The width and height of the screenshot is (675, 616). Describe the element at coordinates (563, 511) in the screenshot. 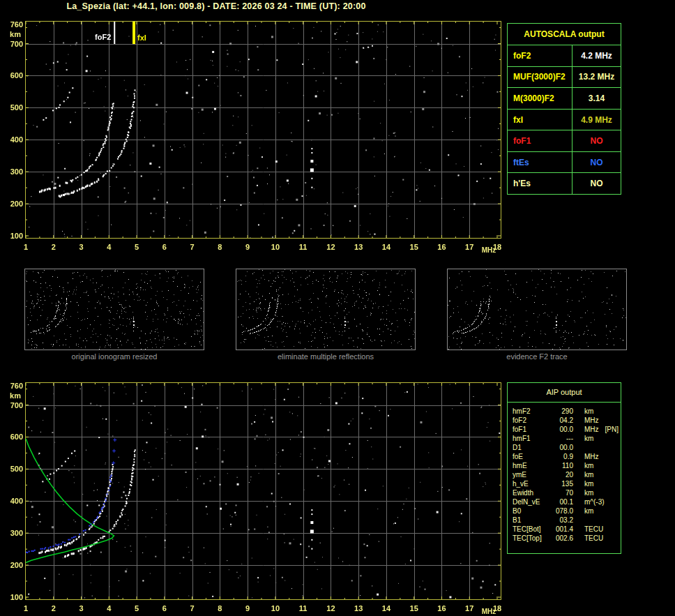

I see `aip-value: 078.0` at that location.